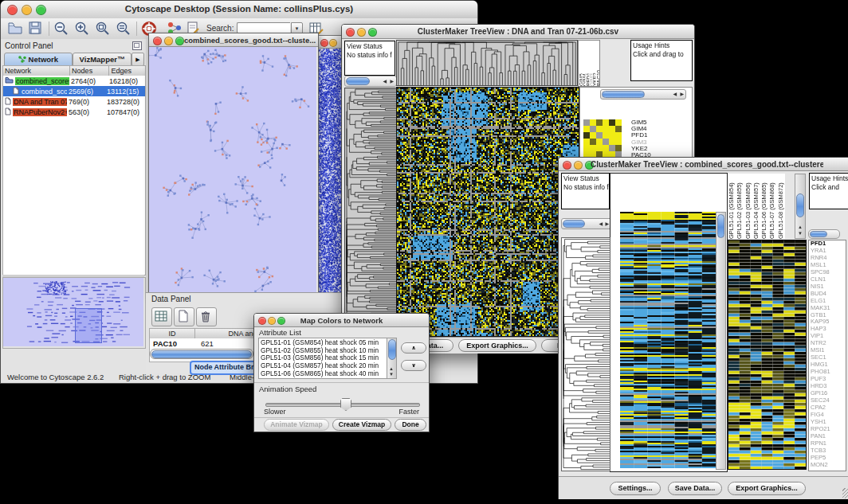 This screenshot has width=848, height=504. Describe the element at coordinates (102, 59) in the screenshot. I see `tab-vizmapper: VizMapper™` at that location.